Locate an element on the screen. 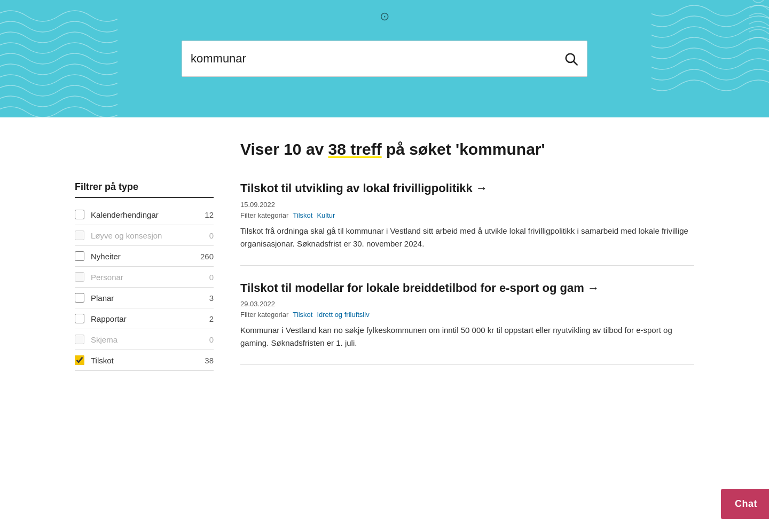  results-suffix: på søket 'kommunar' is located at coordinates (464, 149).